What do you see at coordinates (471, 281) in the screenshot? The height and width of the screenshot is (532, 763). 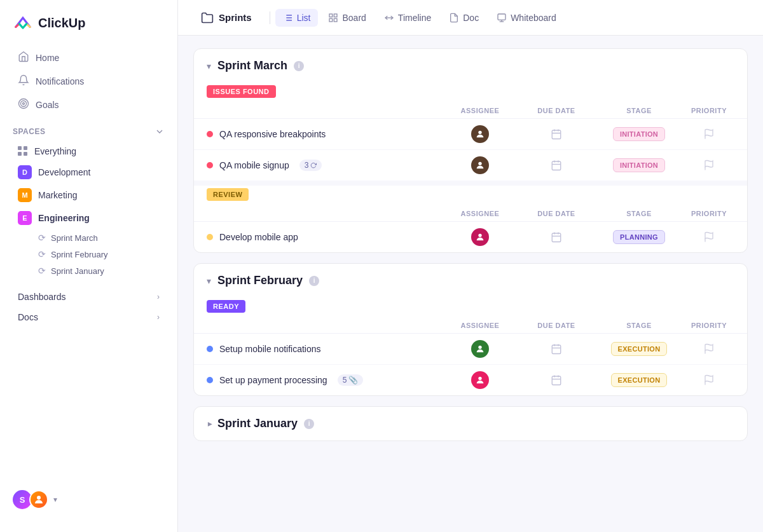 I see `sprint-february-header: ▾ Sprint February i` at bounding box center [471, 281].